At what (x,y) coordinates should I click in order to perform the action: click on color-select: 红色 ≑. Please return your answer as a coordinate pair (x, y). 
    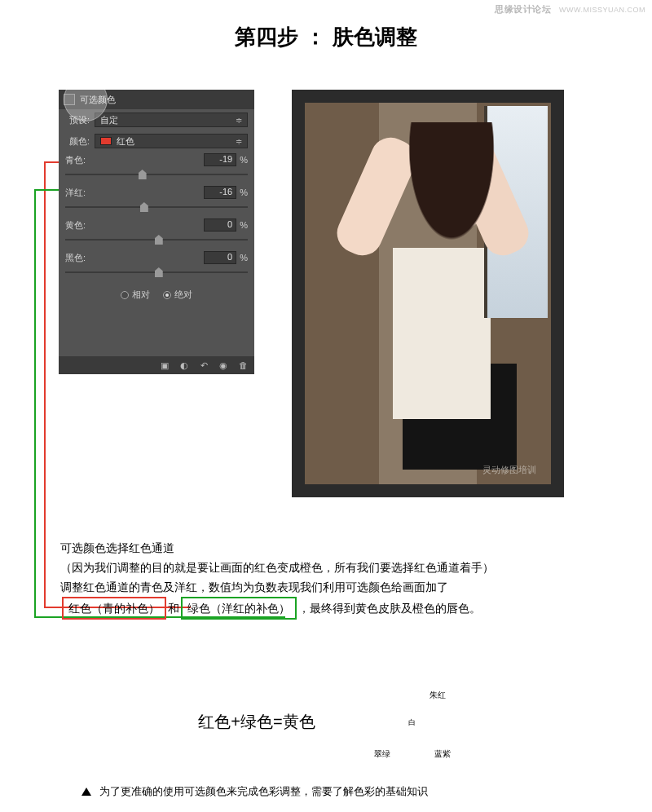
    Looking at the image, I should click on (171, 141).